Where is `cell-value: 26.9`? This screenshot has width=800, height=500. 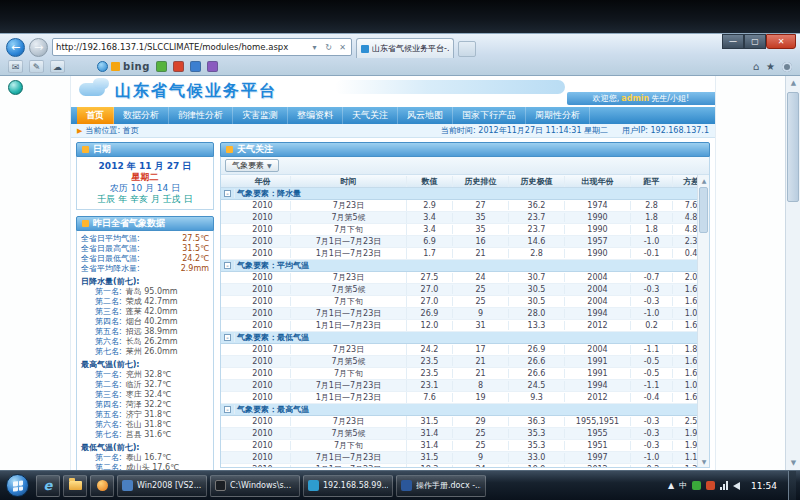
cell-value: 26.9 is located at coordinates (430, 314).